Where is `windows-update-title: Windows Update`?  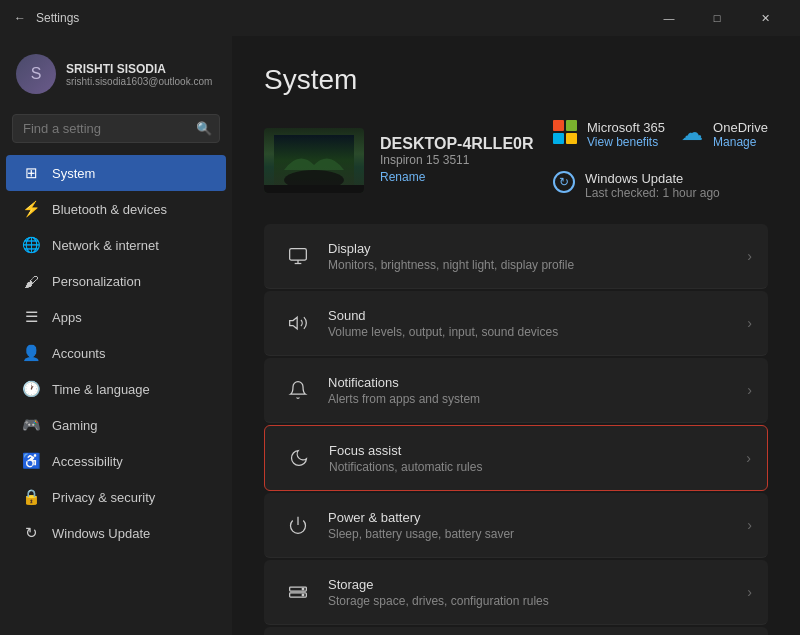
windows-update-title: Windows Update is located at coordinates (652, 178).